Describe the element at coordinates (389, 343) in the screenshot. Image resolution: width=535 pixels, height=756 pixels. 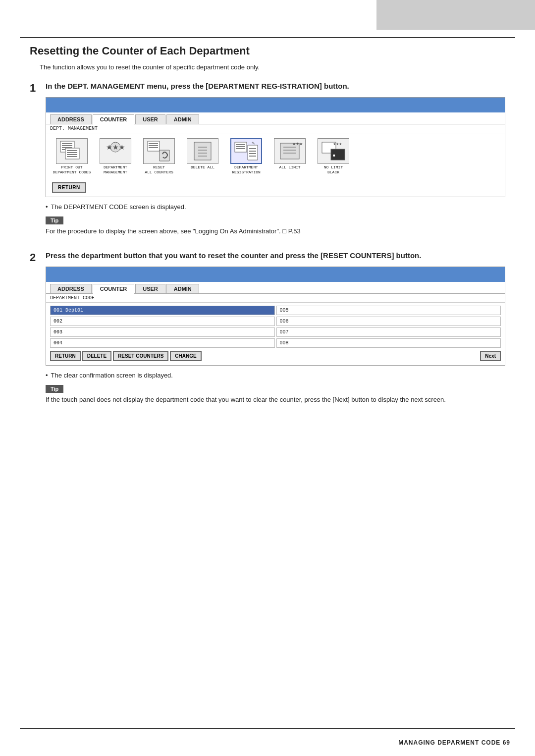
I see `dept-cell-008: 008` at that location.